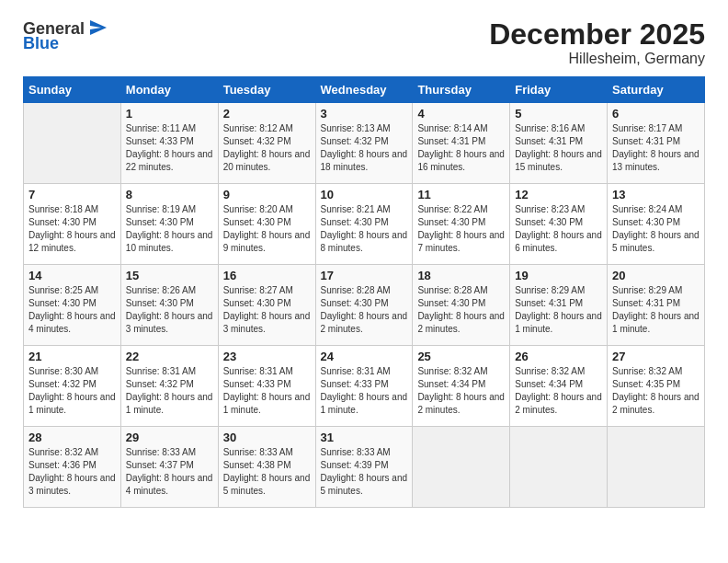 The width and height of the screenshot is (728, 563). What do you see at coordinates (364, 224) in the screenshot?
I see `calendar-week-row: 7Sunrise: 8:18 AM Sunset: 4:30 PM Daylig…` at bounding box center [364, 224].